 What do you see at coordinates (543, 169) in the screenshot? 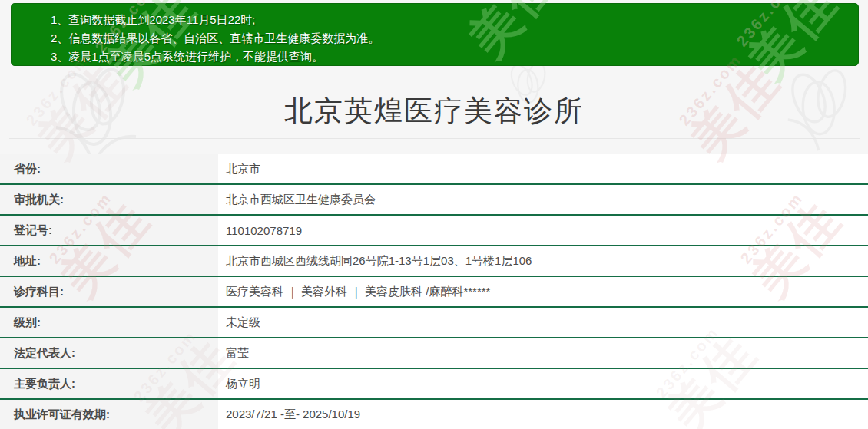
I see `field-value: 北京市` at bounding box center [543, 169].